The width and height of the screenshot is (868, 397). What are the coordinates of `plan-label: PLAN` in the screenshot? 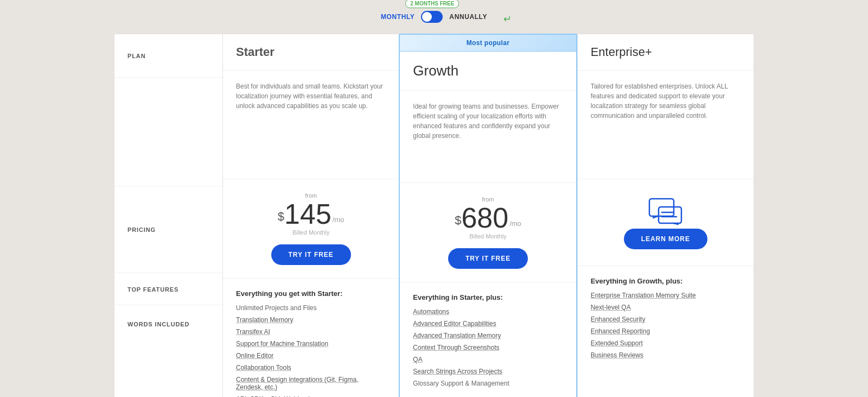 It's located at (137, 56).